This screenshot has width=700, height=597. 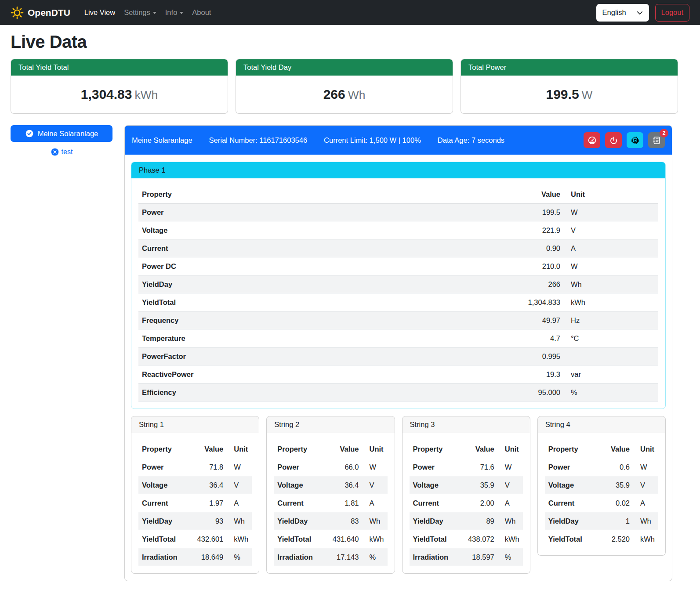 I want to click on unit-cell: %, so click(x=375, y=557).